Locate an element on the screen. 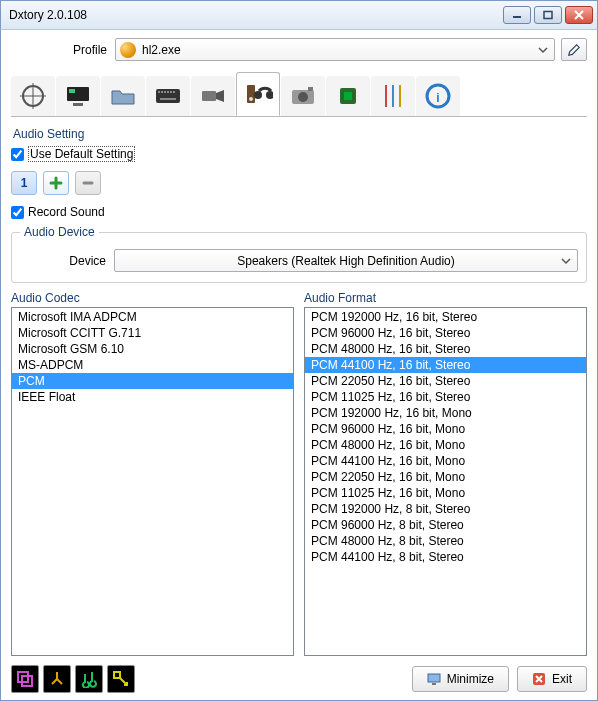 This screenshot has width=598, height=701. format-item: PCM 22050 Hz, 16 bit, Stereo is located at coordinates (446, 381).